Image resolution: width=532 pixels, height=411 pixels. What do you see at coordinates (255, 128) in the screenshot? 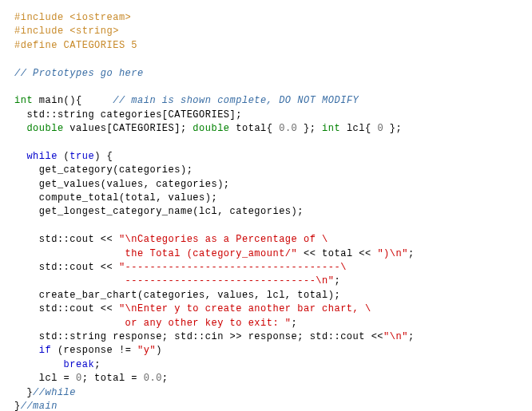
I see `code-token: total{` at bounding box center [255, 128].